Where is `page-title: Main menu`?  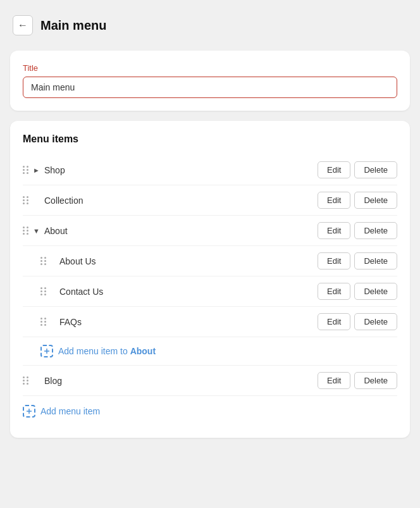
page-title: Main menu is located at coordinates (73, 25).